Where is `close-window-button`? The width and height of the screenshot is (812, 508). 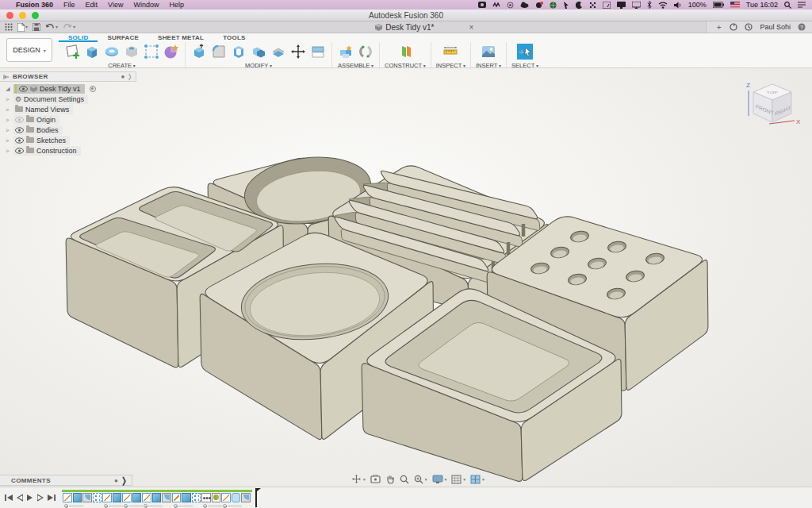
close-window-button is located at coordinates (10, 16).